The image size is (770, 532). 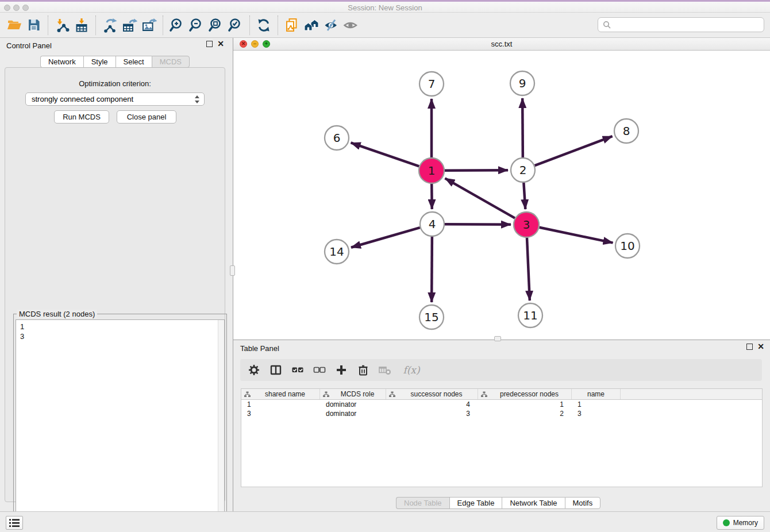 What do you see at coordinates (502, 44) in the screenshot?
I see `network-window-title: scc.txt` at bounding box center [502, 44].